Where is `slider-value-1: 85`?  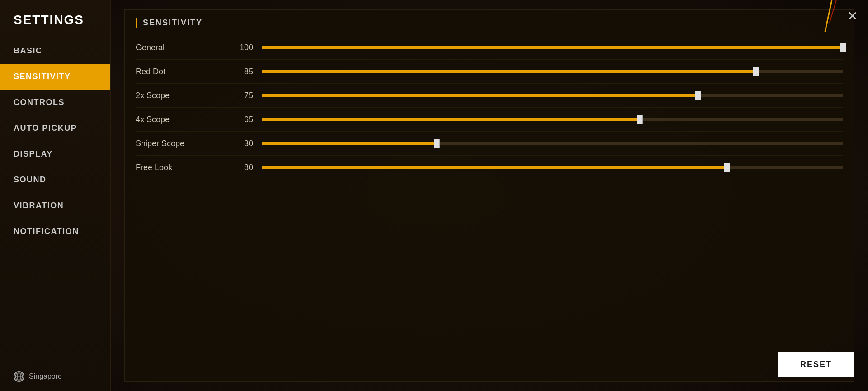
slider-value-1: 85 is located at coordinates (240, 72).